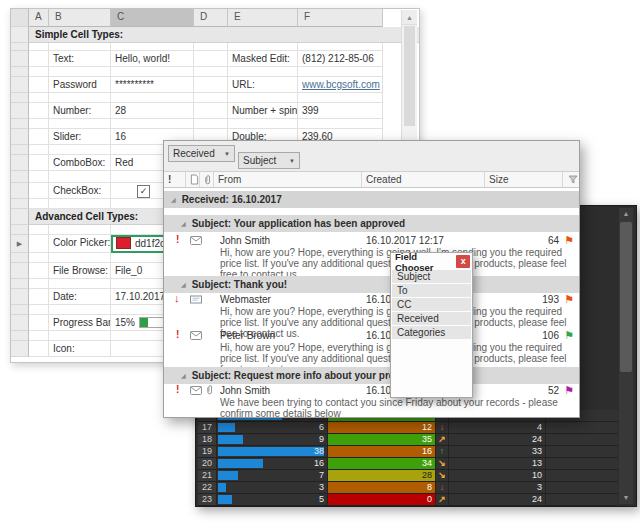 The height and width of the screenshot is (531, 640). Describe the element at coordinates (382, 488) in the screenshot. I see `color-scale-cell: 8` at that location.